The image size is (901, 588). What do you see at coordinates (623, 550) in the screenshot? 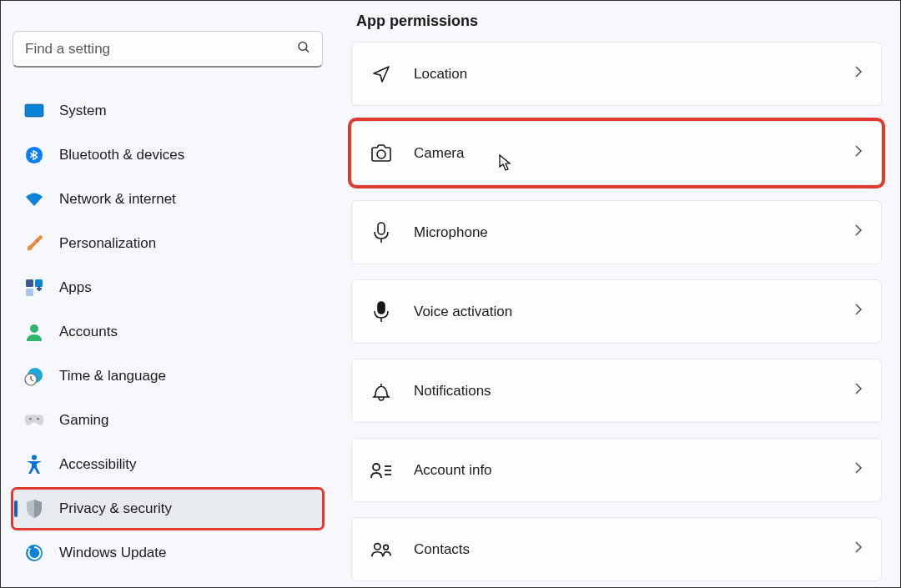
I see `permission-label: Contacts` at bounding box center [623, 550].